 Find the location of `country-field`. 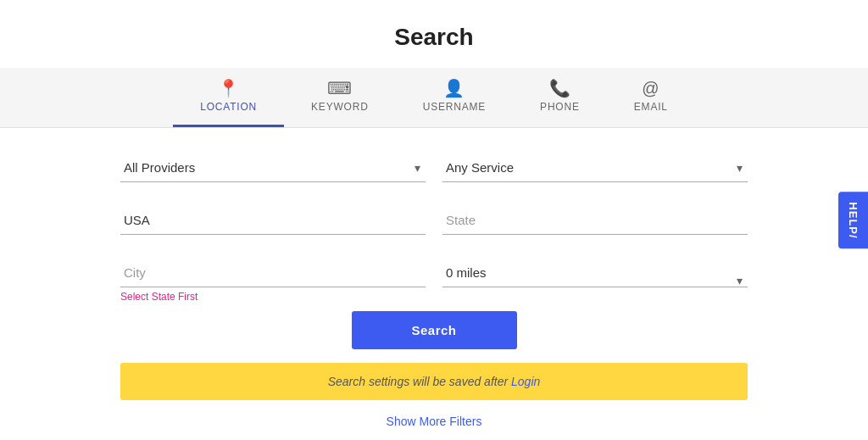

country-field is located at coordinates (273, 220).